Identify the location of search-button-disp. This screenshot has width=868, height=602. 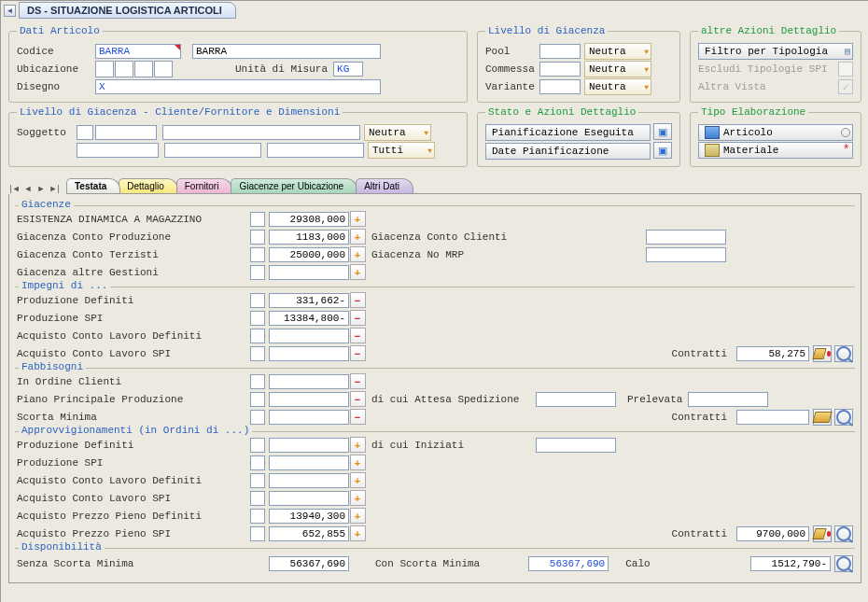
(844, 564).